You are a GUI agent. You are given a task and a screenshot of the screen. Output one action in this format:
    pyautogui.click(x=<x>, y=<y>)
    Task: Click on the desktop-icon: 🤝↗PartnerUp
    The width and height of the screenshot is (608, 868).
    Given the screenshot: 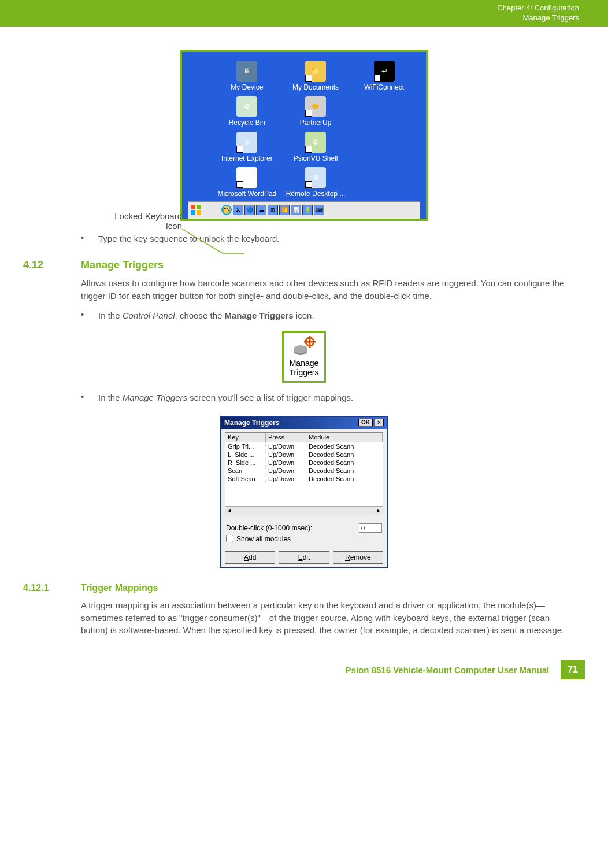 What is the action you would take?
    pyautogui.click(x=316, y=111)
    